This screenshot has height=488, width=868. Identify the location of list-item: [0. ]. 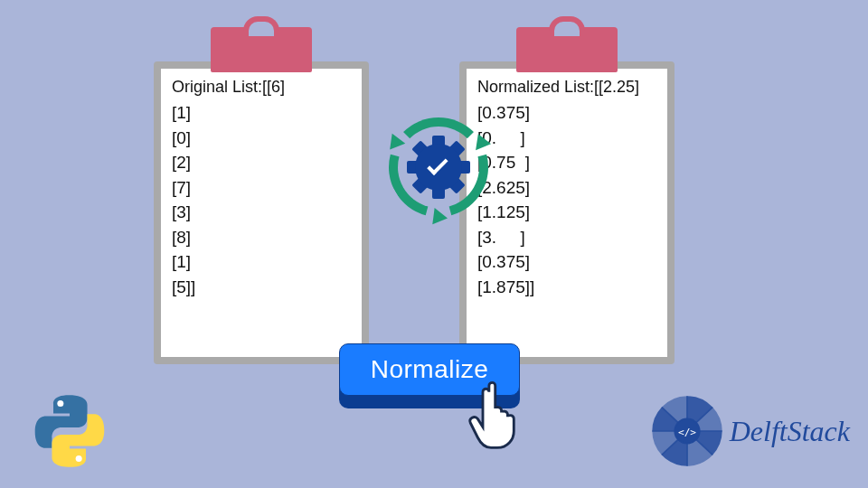
(567, 138).